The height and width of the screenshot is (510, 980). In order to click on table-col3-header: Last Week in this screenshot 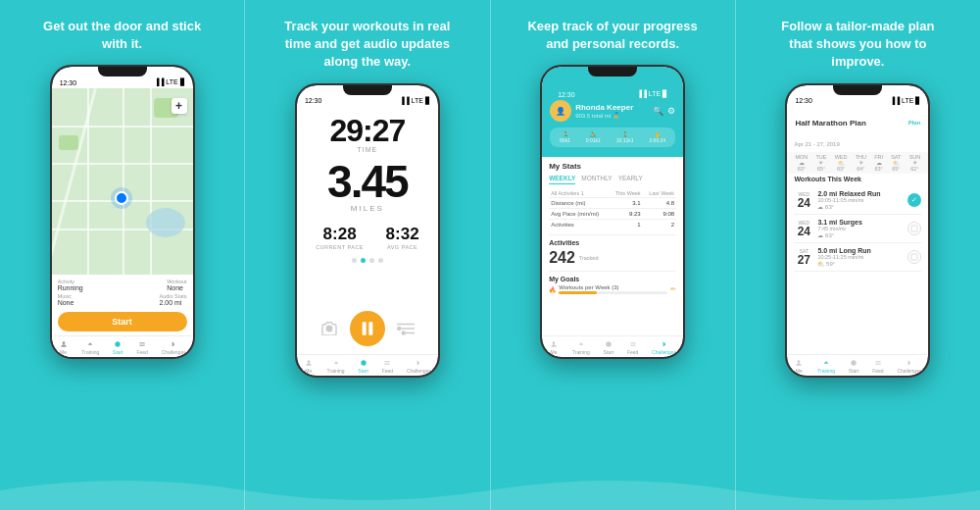, I will do `click(661, 194)`.